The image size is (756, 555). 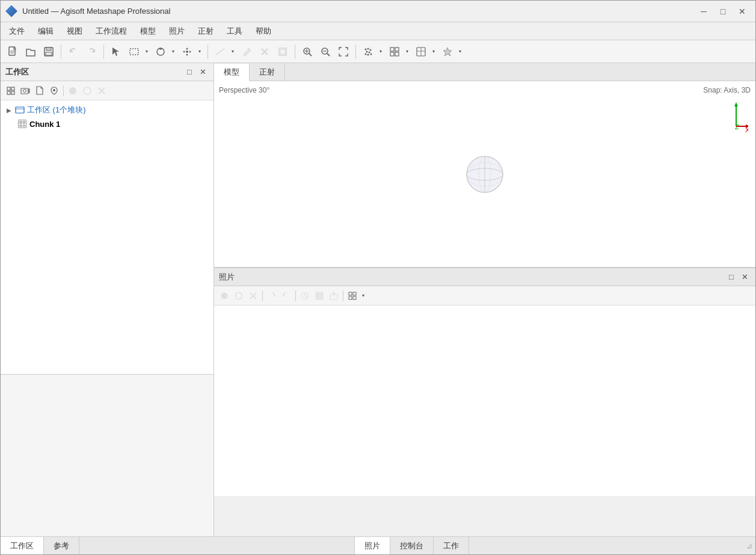 What do you see at coordinates (412, 546) in the screenshot?
I see `bottom-tab-console: 控制台` at bounding box center [412, 546].